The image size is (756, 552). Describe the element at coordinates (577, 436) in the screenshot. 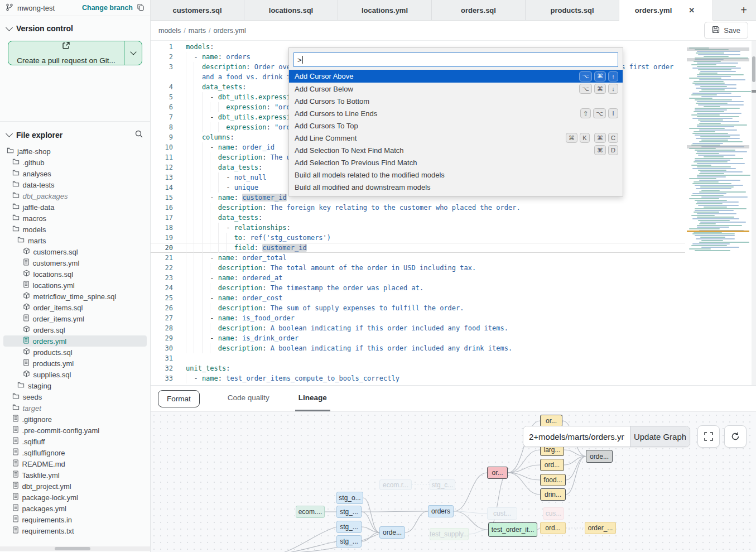

I see `lineage-selector-input` at that location.